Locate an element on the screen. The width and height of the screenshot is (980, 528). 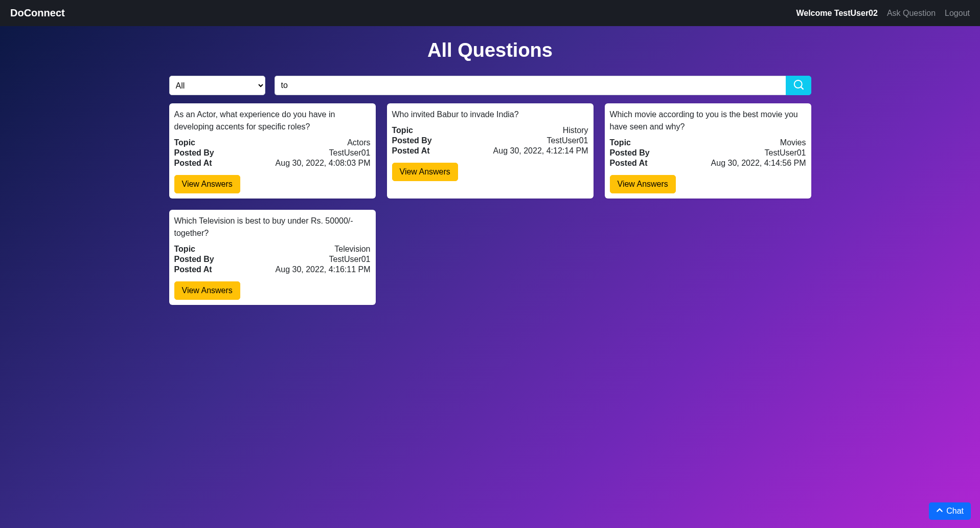
topic-filter-select: All is located at coordinates (217, 85).